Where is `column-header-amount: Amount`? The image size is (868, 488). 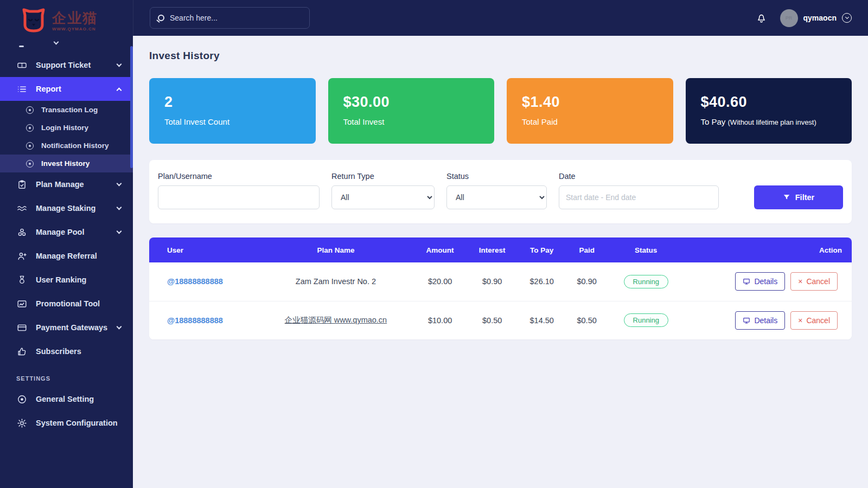 column-header-amount: Amount is located at coordinates (440, 250).